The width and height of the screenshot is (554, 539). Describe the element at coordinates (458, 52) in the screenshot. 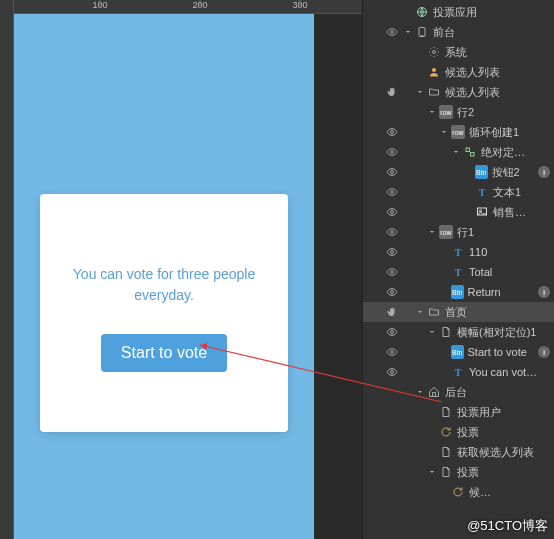

I see `layer-row: 系统` at that location.